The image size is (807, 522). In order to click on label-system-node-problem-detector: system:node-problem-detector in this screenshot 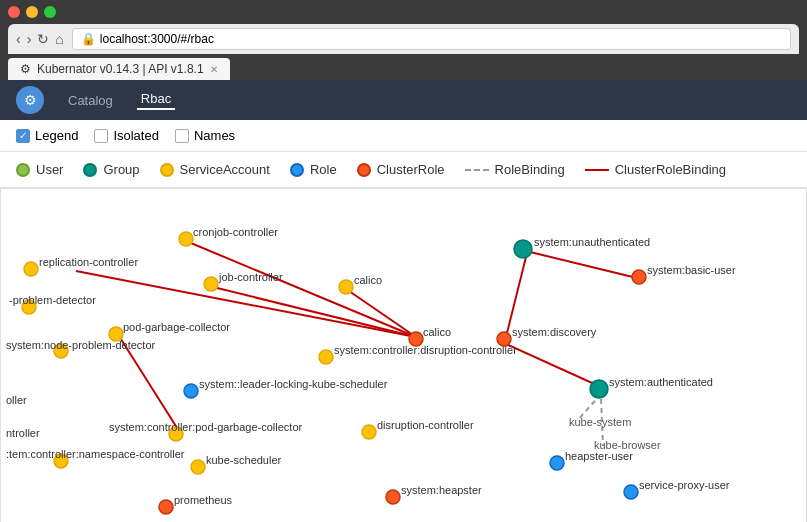, I will do `click(81, 345)`.